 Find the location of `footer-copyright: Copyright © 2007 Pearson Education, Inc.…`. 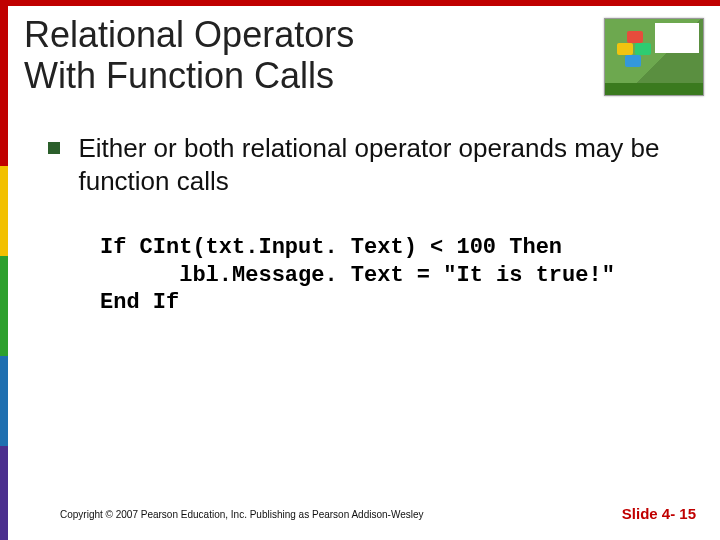

footer-copyright: Copyright © 2007 Pearson Education, Inc.… is located at coordinates (242, 514).